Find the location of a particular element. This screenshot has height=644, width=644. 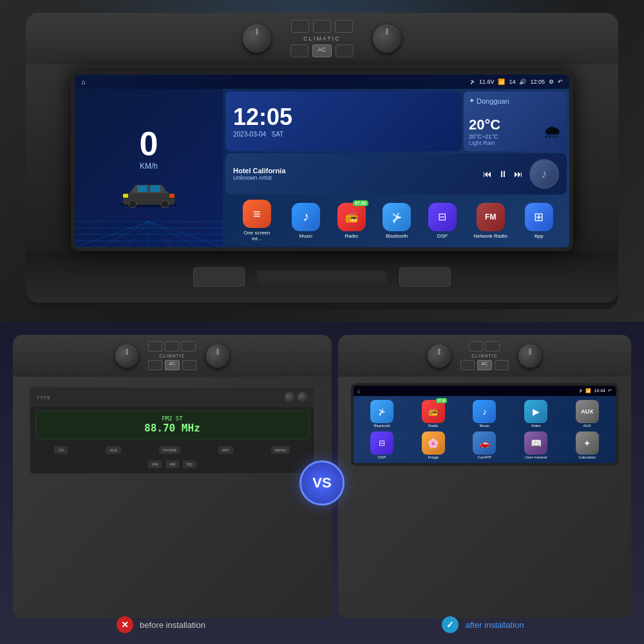

app-network-radio: FM Network Radio is located at coordinates (491, 221).